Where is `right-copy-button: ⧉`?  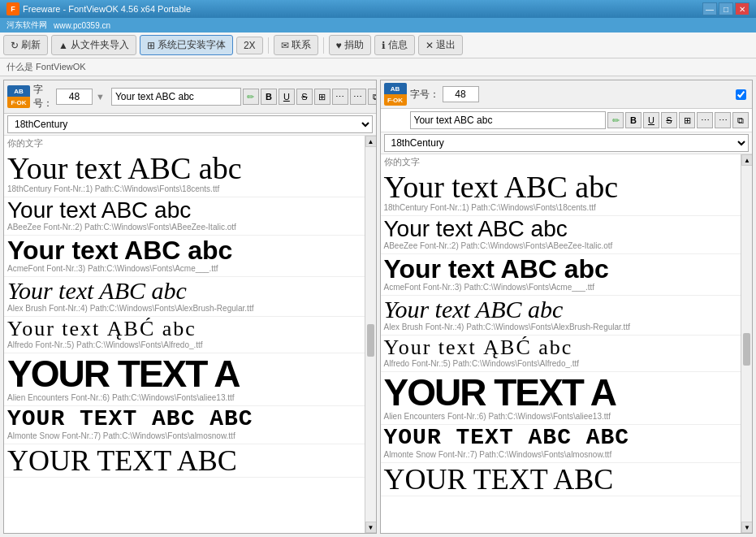
right-copy-button: ⧉ is located at coordinates (741, 120).